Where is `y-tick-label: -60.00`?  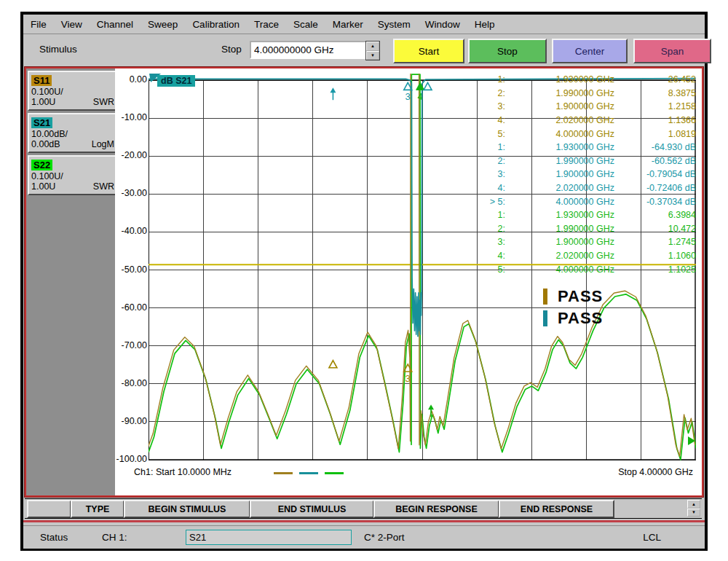 y-tick-label: -60.00 is located at coordinates (131, 307).